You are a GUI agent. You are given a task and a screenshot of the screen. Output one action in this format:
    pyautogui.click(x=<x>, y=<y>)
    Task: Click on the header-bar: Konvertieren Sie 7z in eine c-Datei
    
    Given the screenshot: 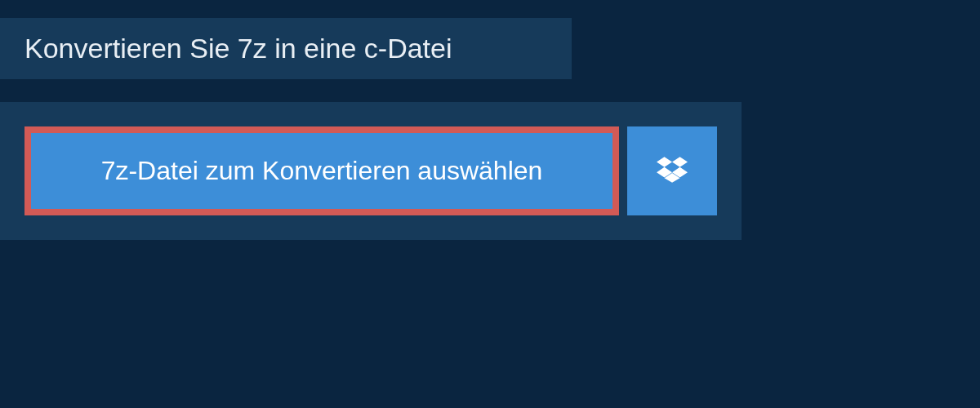 What is the action you would take?
    pyautogui.click(x=286, y=49)
    